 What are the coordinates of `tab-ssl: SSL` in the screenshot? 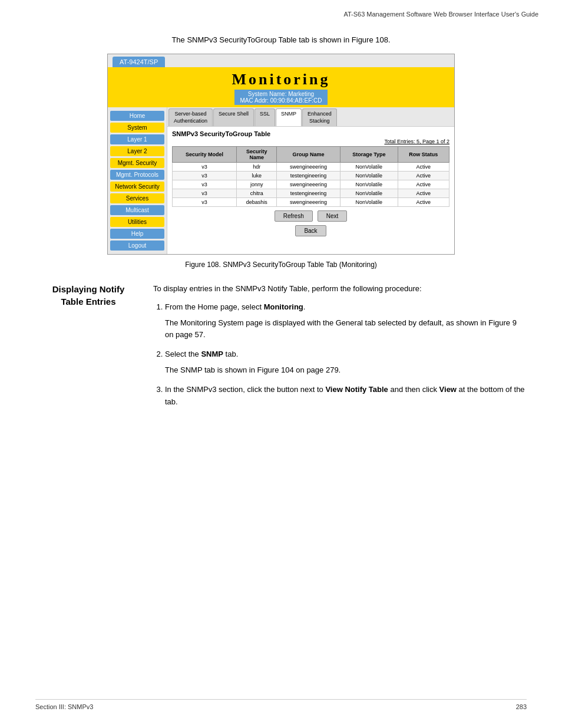 It's located at (265, 117).